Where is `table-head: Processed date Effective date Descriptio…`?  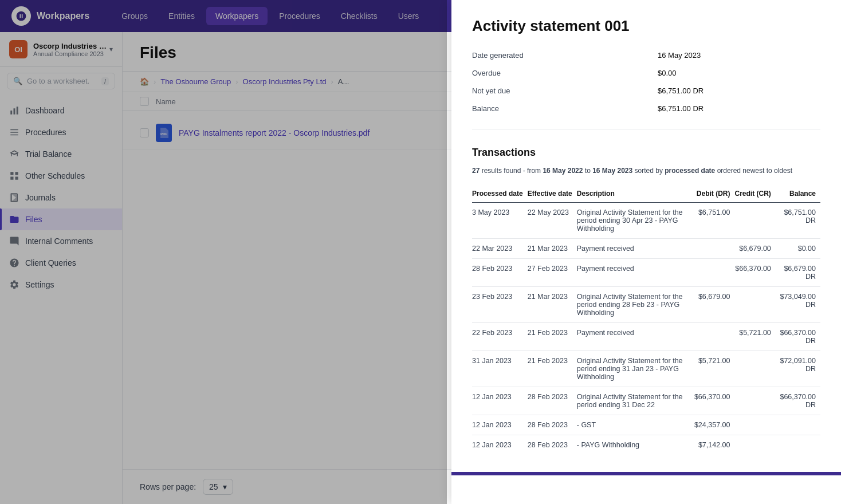 table-head: Processed date Effective date Descriptio… is located at coordinates (646, 194).